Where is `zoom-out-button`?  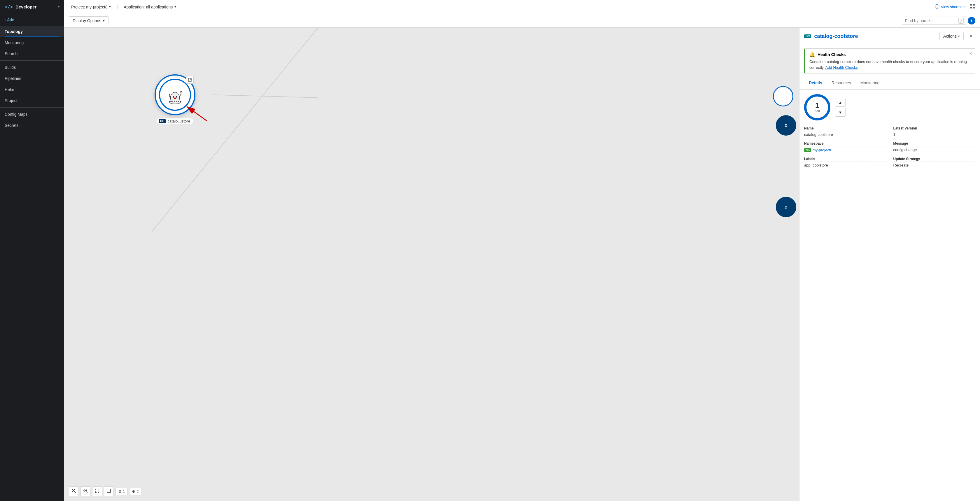
zoom-out-button is located at coordinates (86, 491).